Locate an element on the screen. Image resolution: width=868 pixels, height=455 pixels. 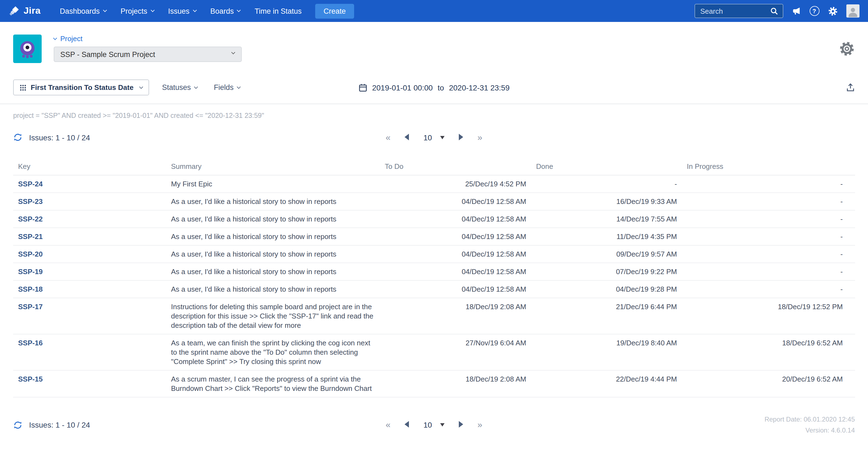
issue-inprogress-date: 18/Dec/19 12:52 PM is located at coordinates (768, 316).